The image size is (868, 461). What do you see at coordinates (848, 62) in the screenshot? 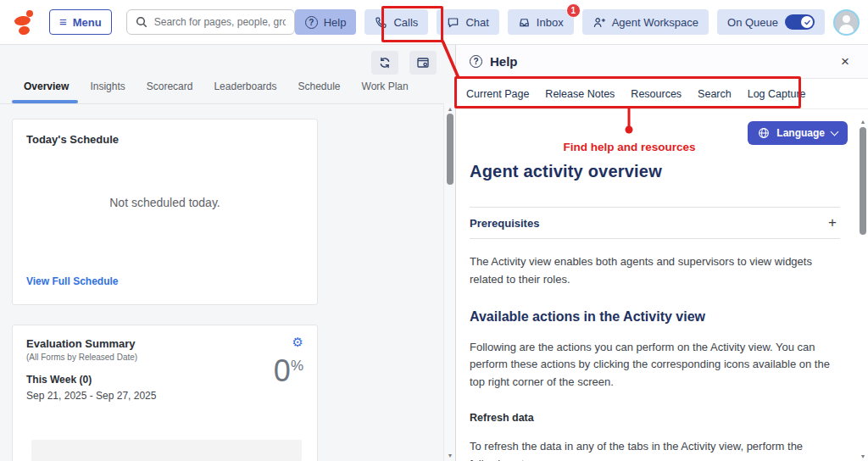
I see `close-icon: ×` at bounding box center [848, 62].